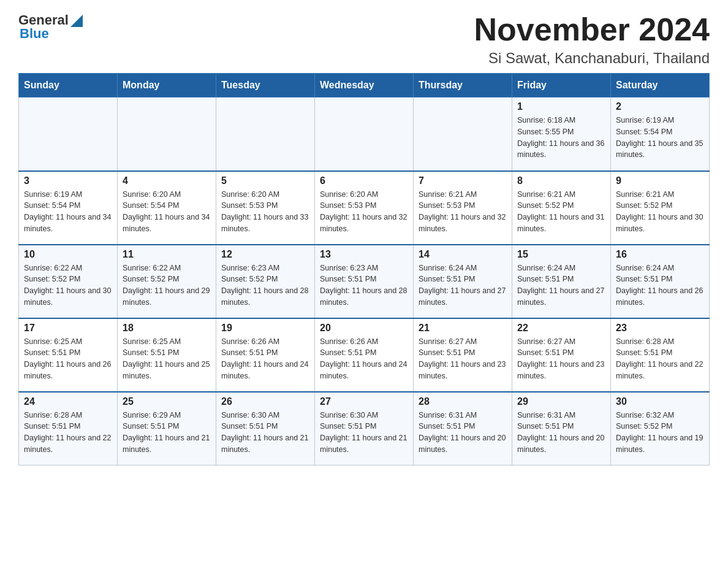  Describe the element at coordinates (561, 134) in the screenshot. I see `calendar-cell: 1Sunrise: 6:18 AMSunset: 5:55 PMDaylight…` at that location.